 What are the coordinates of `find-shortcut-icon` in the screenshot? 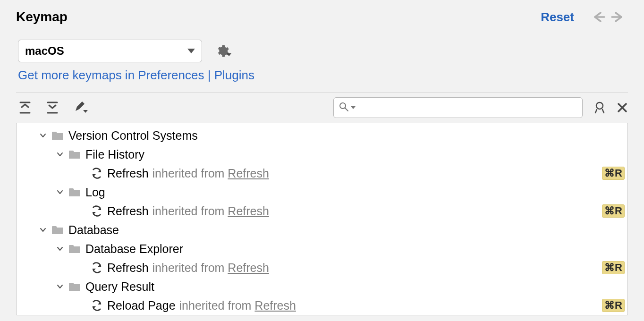 It's located at (600, 108).